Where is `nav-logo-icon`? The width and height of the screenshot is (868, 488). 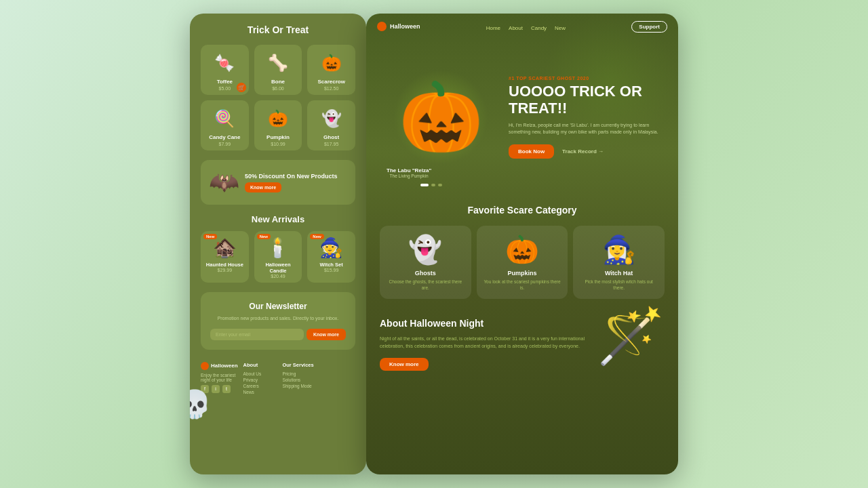 nav-logo-icon is located at coordinates (382, 26).